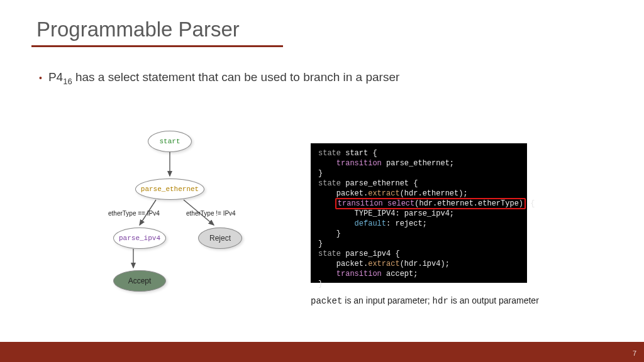 Image resolution: width=644 pixels, height=362 pixels. I want to click on caption-text: is an output parameter, so click(494, 300).